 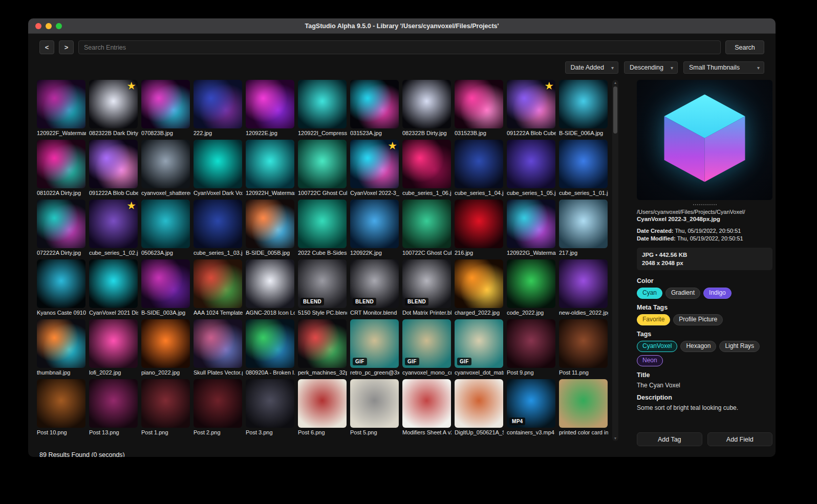 What do you see at coordinates (718, 293) in the screenshot?
I see `tag-pill: Indigo` at bounding box center [718, 293].